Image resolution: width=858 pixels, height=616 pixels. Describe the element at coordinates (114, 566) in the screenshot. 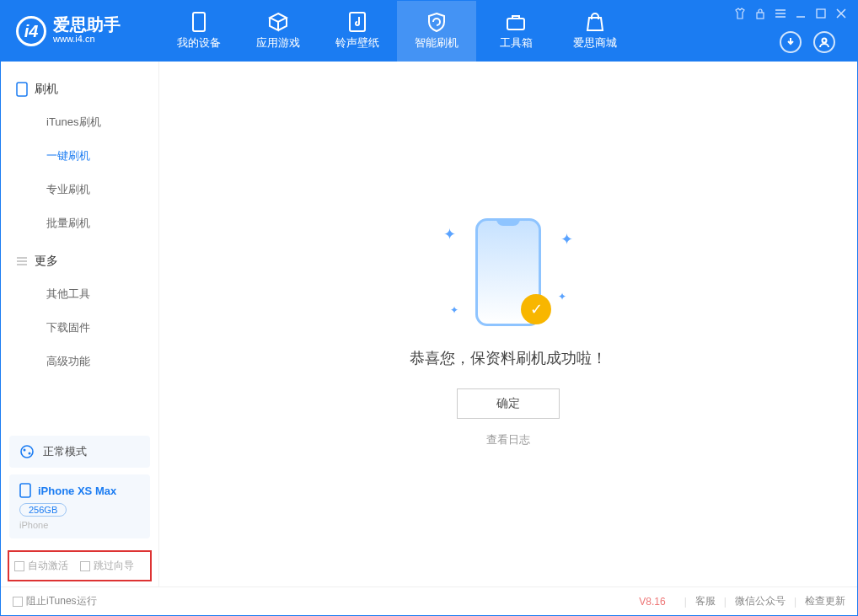

I see `checkbox-label: 跳过向导` at that location.